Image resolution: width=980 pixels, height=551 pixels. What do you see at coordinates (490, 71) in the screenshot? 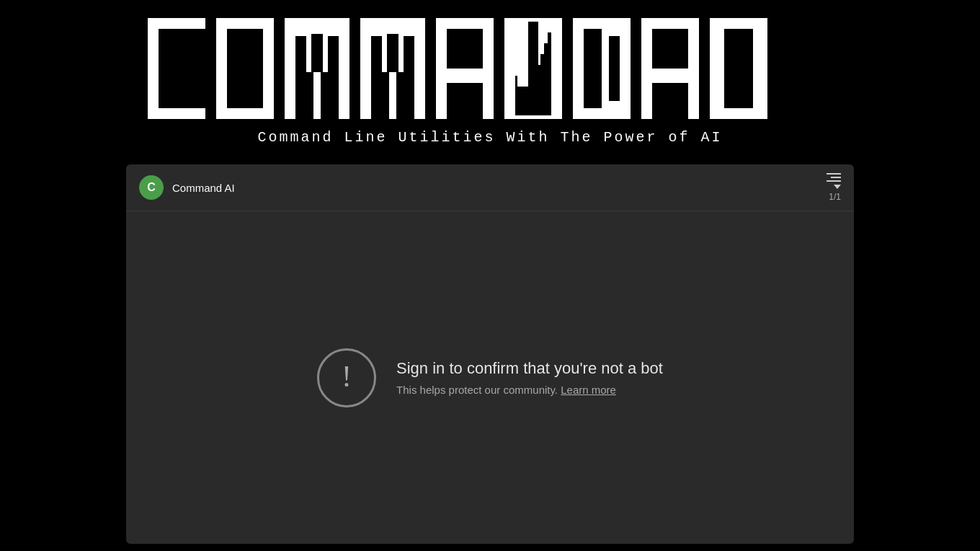
I see `commandai-logo: .L { fill: #ffffff; } .B { fill: #000000…` at bounding box center [490, 71].